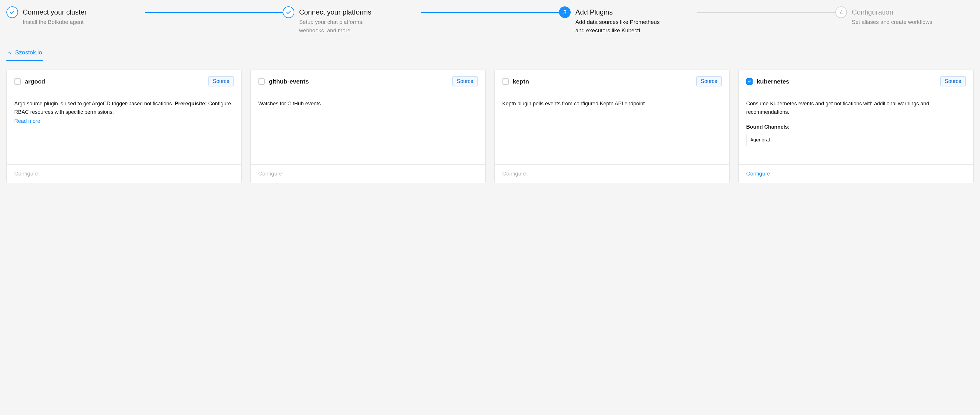  What do you see at coordinates (905, 17) in the screenshot?
I see `step-configuration: 4 Configuration Set aliases and create w…` at bounding box center [905, 17].